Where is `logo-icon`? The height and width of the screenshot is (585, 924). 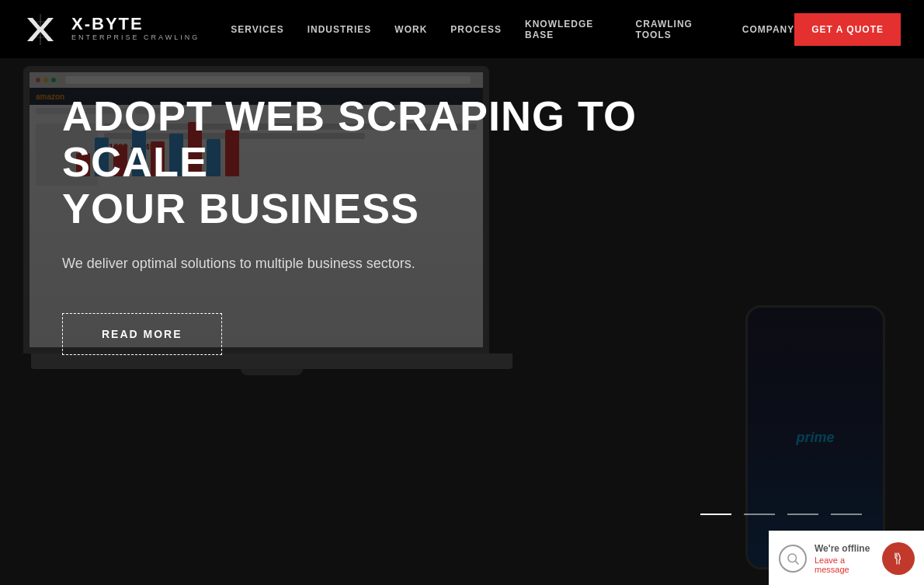 logo-icon is located at coordinates (43, 30).